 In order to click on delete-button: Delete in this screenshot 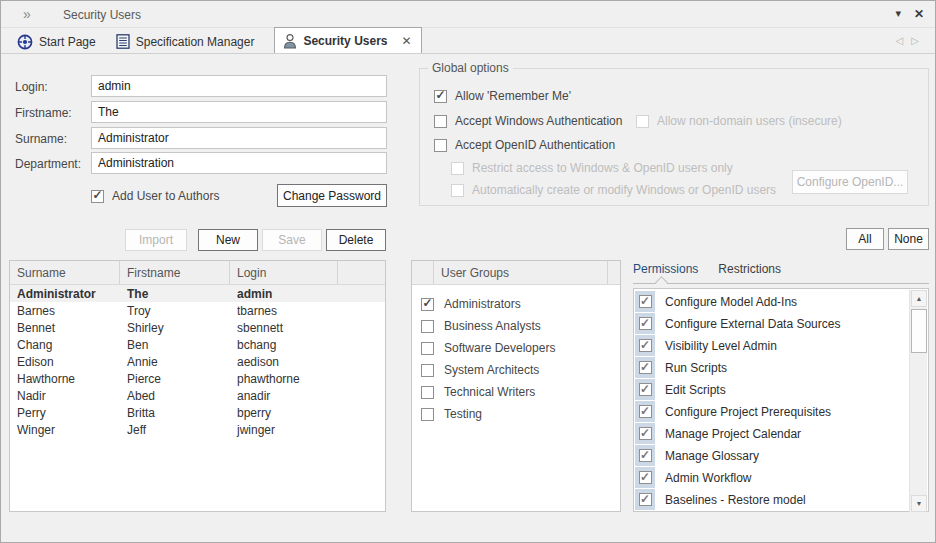, I will do `click(356, 240)`.